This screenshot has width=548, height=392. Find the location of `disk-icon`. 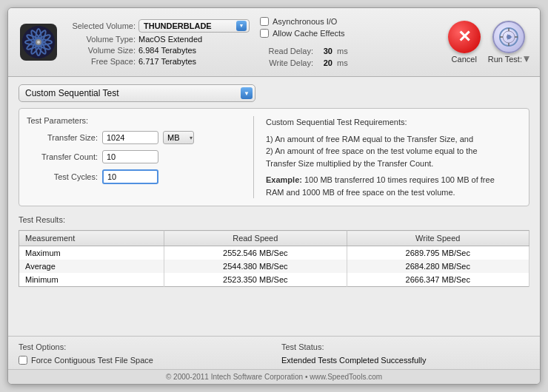

disk-icon is located at coordinates (39, 42).